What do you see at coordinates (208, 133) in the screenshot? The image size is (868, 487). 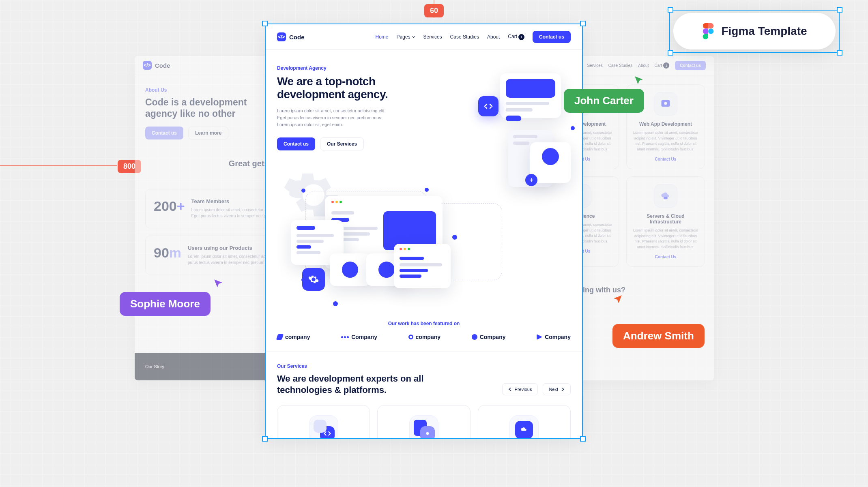 I see `learn-more-button: Learn more` at bounding box center [208, 133].